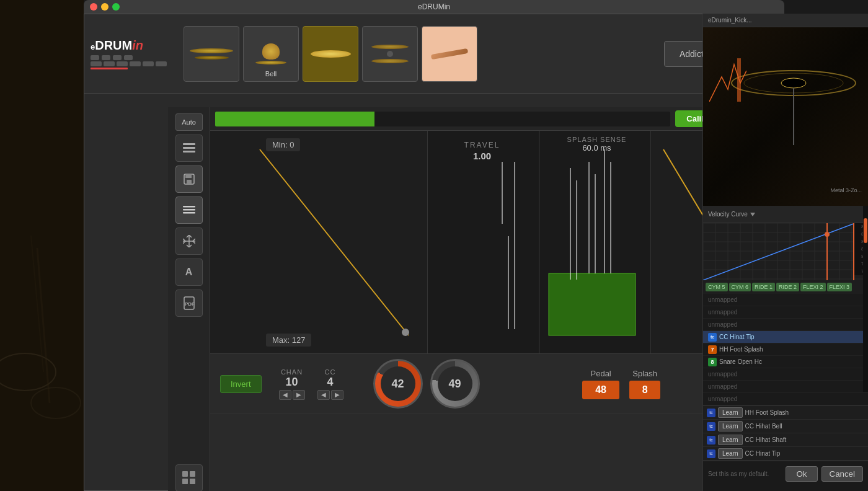  I want to click on sidebar-expand-icon, so click(189, 241).